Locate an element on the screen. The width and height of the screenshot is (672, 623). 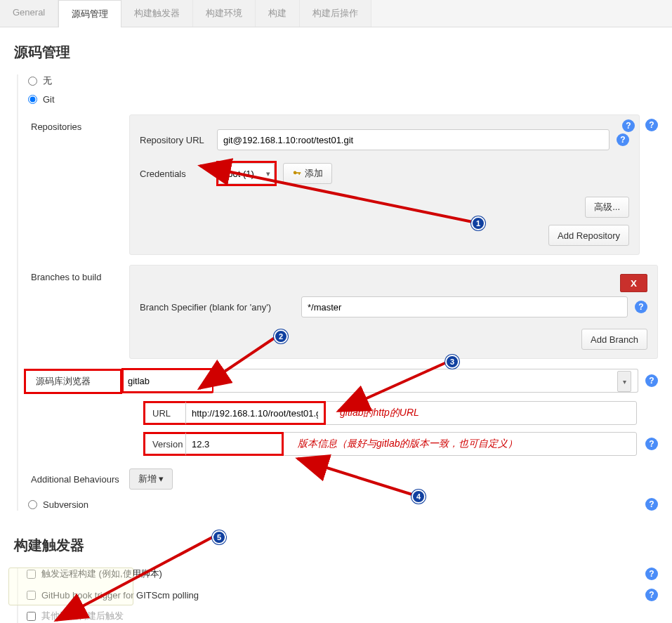
version-annotation: 版本信息（最好与gitlab的版本一致，也可自定义） is located at coordinates (407, 444).